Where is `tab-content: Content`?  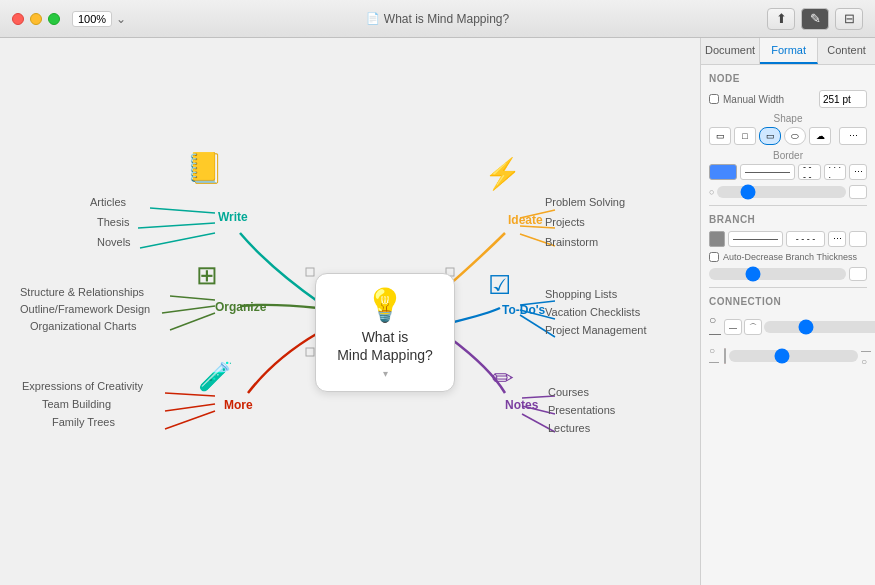
tab-content: Content is located at coordinates (846, 51).